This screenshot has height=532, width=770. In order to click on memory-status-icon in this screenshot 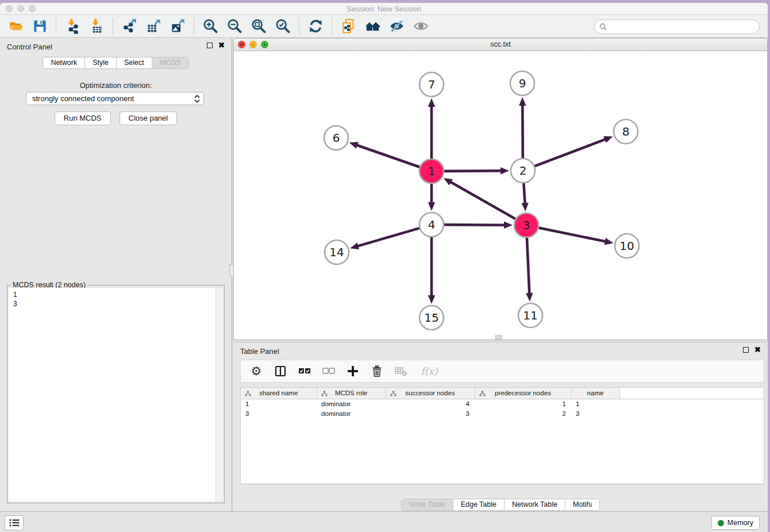, I will do `click(721, 523)`.